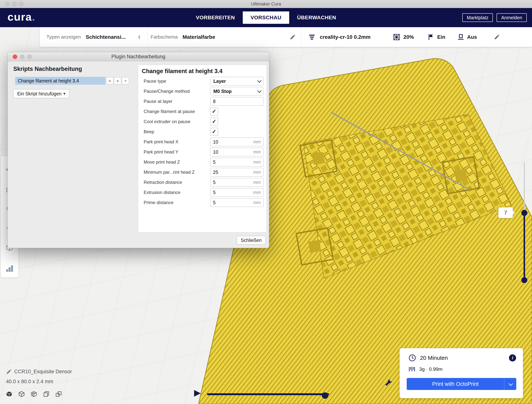 This screenshot has height=404, width=532. What do you see at coordinates (251, 240) in the screenshot?
I see `dialog-close-action-button: Schließen` at bounding box center [251, 240].